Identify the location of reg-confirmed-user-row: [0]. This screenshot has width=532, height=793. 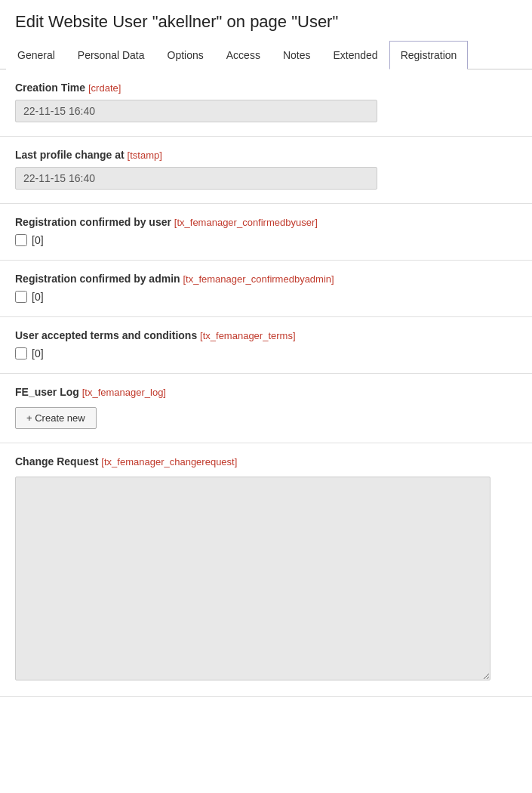
(266, 240).